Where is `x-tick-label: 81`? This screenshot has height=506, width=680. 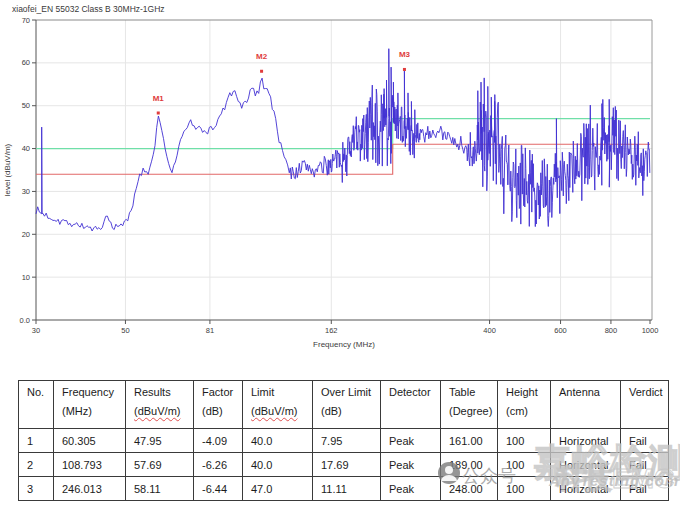
x-tick-label: 81 is located at coordinates (210, 330).